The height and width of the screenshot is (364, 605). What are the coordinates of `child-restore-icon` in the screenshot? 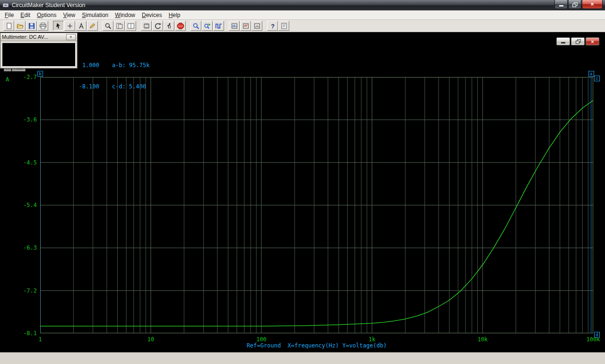 It's located at (578, 42).